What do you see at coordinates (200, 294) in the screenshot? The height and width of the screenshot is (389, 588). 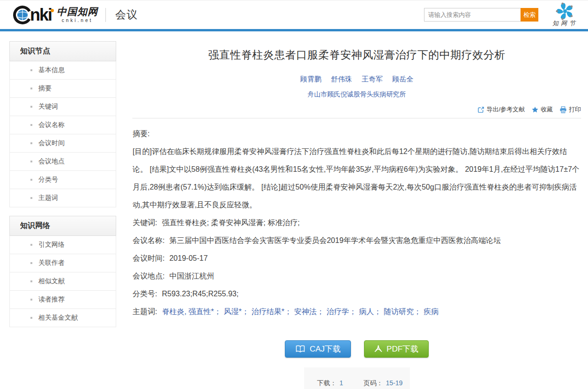 I see `clc-number-value: R593.23;R45;R255.93;` at bounding box center [200, 294].